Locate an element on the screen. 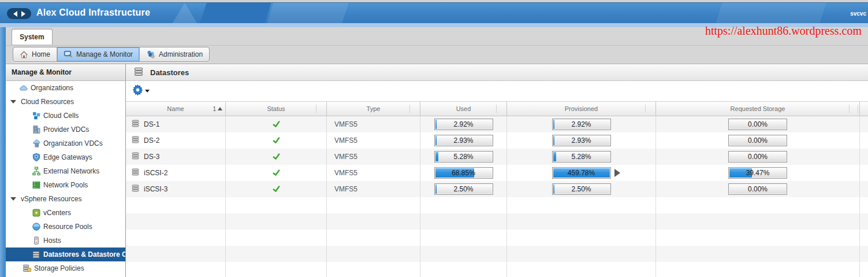  gear-menu-button is located at coordinates (141, 91).